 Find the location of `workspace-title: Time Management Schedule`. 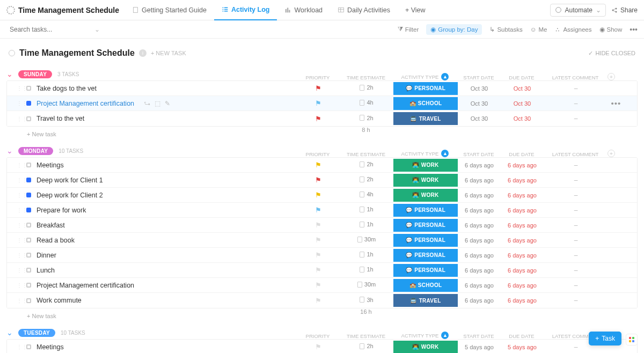

workspace-title: Time Management Schedule is located at coordinates (65, 10).